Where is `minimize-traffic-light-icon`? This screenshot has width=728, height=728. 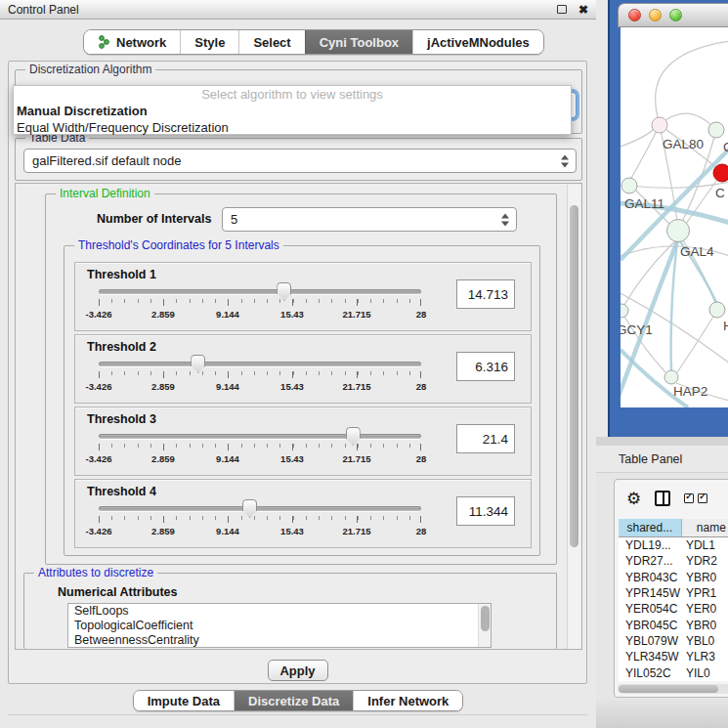 minimize-traffic-light-icon is located at coordinates (655, 16).